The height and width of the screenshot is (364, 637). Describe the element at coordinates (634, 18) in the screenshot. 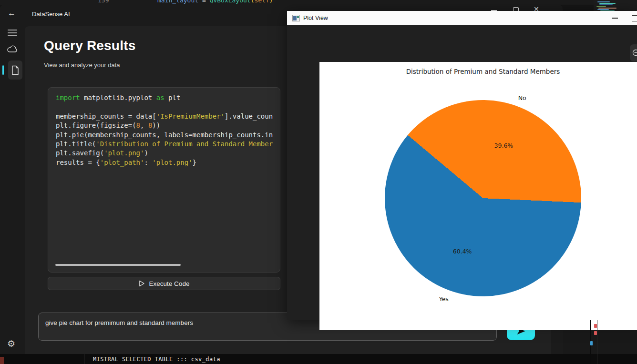

I see `plot-maximize-button` at that location.